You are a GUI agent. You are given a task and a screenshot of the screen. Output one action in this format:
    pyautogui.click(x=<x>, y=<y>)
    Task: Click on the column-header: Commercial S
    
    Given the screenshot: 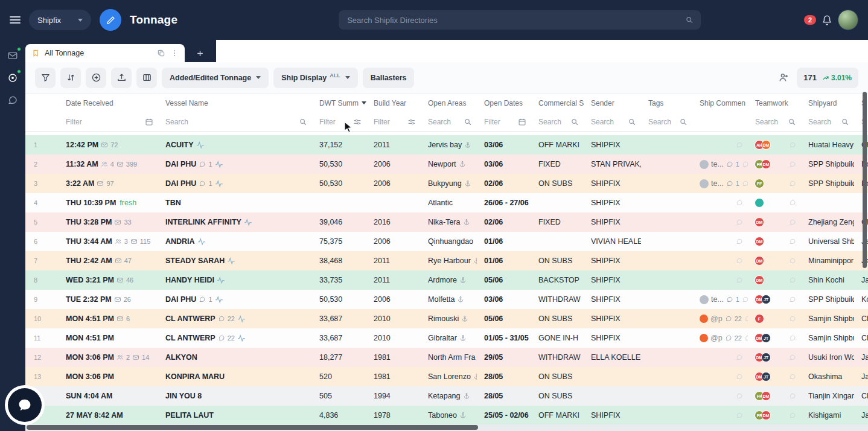 What is the action you would take?
    pyautogui.click(x=558, y=103)
    